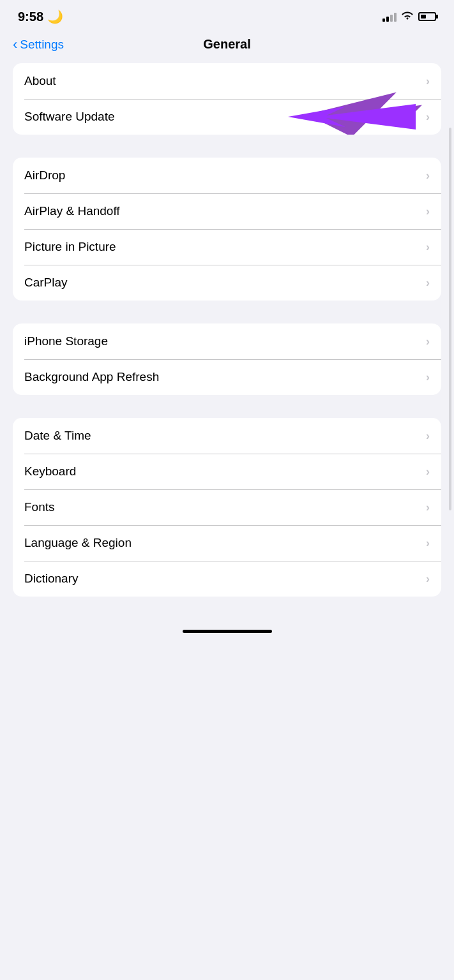  What do you see at coordinates (450, 319) in the screenshot?
I see `scrollbar` at bounding box center [450, 319].